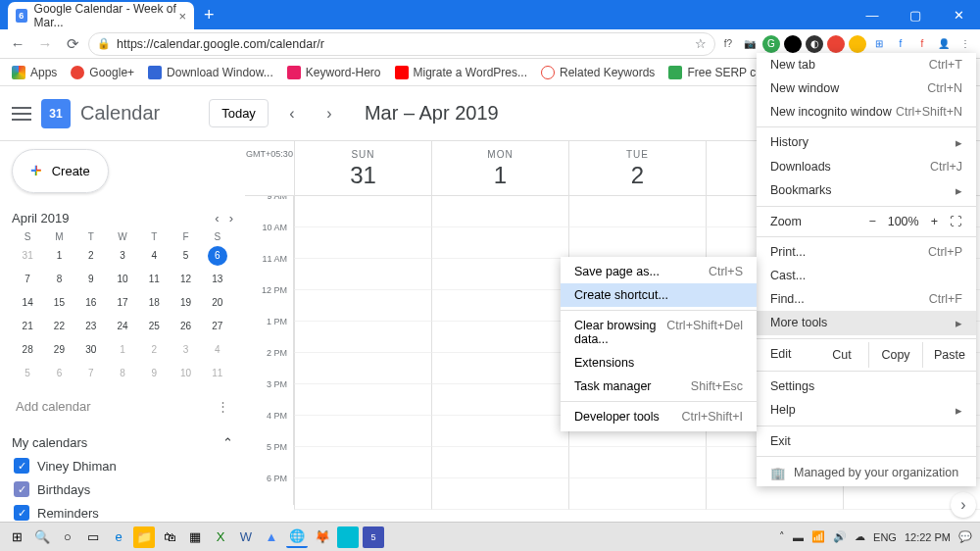 Image resolution: width=980 pixels, height=551 pixels. Describe the element at coordinates (965, 44) in the screenshot. I see `chrome-menu-button: ⋮` at that location.